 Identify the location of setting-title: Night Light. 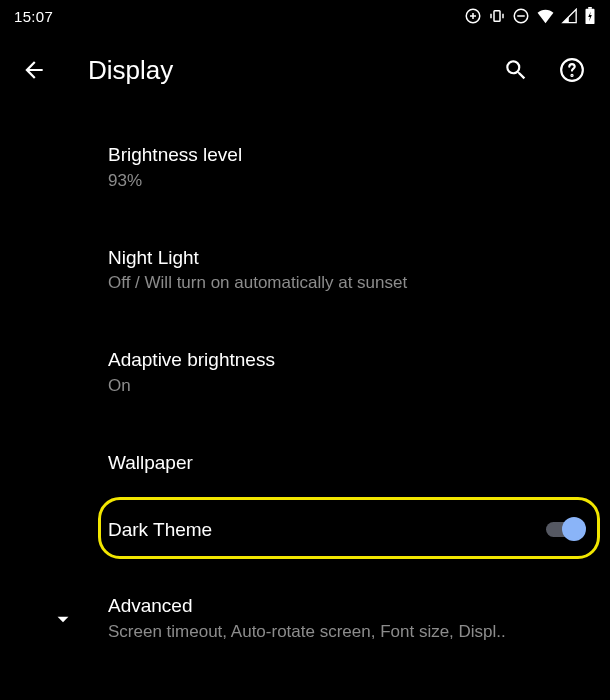
(347, 258).